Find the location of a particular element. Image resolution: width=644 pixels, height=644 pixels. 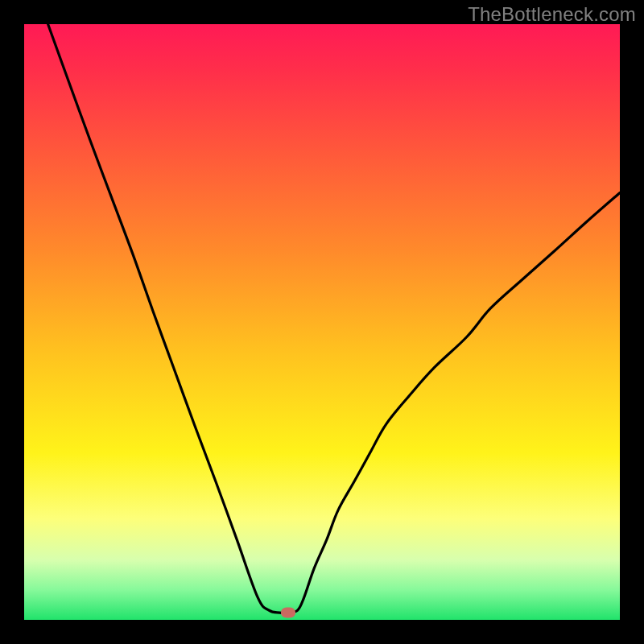

watermark-text: TheBottleneck.com is located at coordinates (552, 14).